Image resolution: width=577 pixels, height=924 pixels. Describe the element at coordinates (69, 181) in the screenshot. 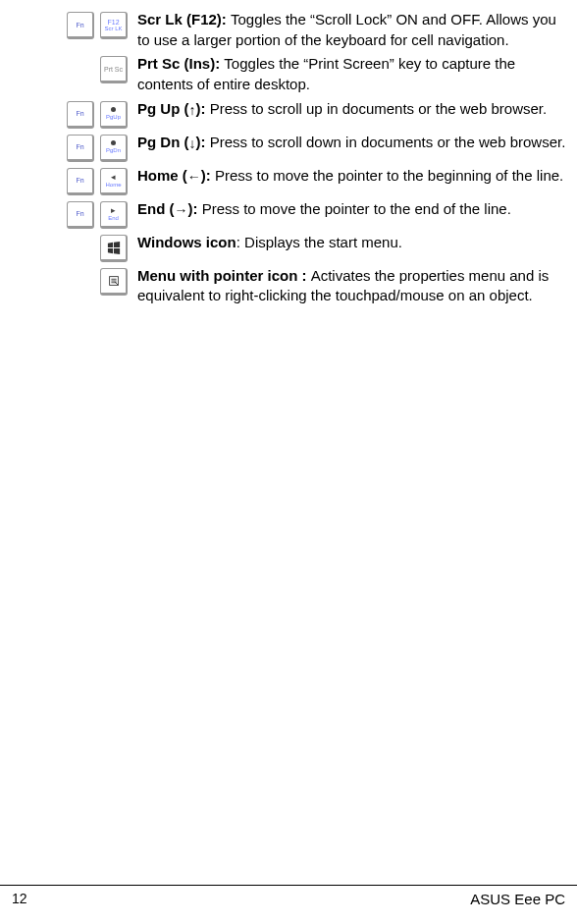

I see `key-icons: Fn ◂ Home` at that location.